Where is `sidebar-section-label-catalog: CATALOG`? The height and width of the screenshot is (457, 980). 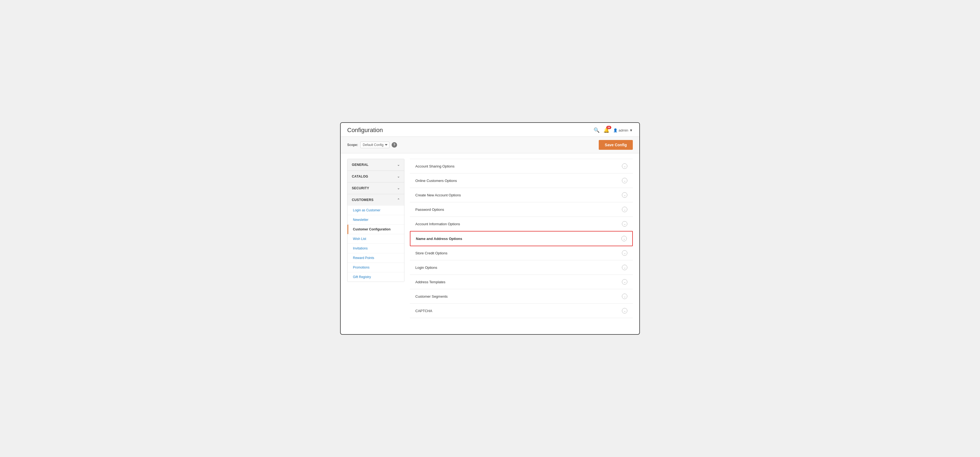
sidebar-section-label-catalog: CATALOG is located at coordinates (360, 176).